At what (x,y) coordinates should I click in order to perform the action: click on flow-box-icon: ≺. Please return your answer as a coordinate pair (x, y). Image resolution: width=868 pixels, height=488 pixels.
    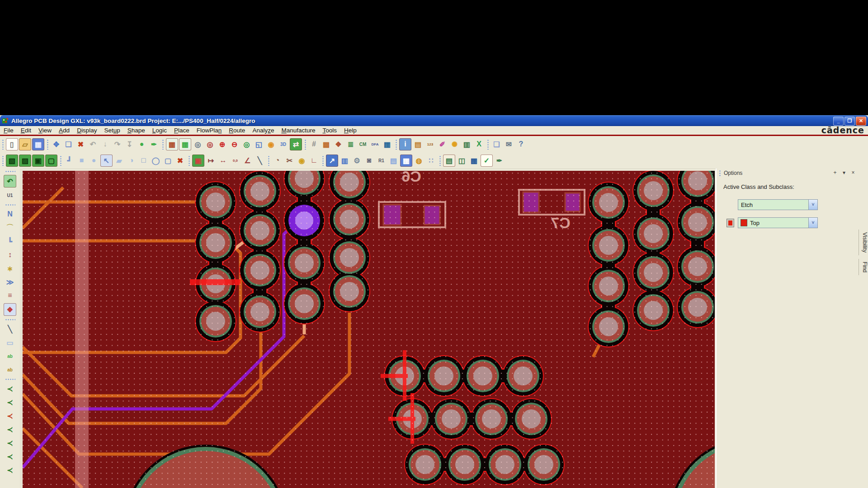
    Looking at the image, I should click on (10, 443).